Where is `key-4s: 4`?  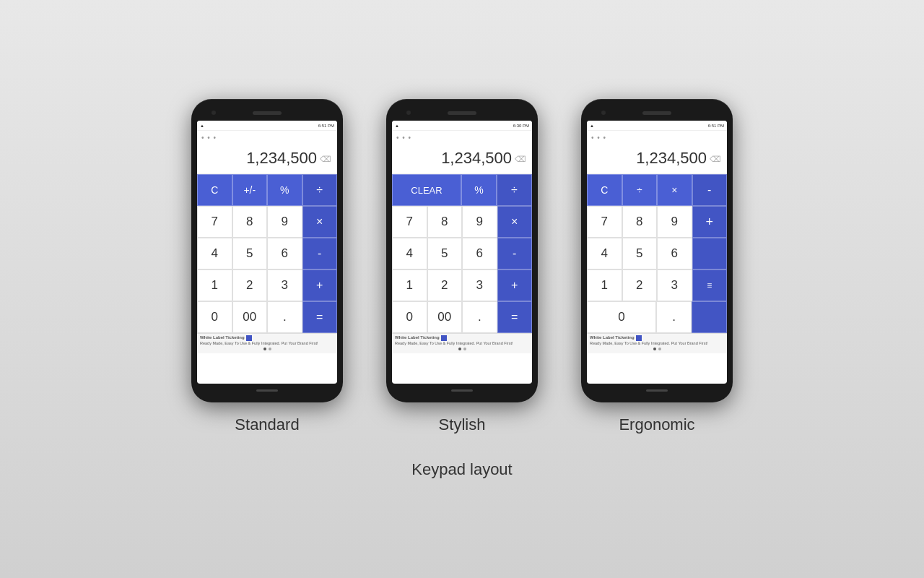 key-4s: 4 is located at coordinates (410, 254).